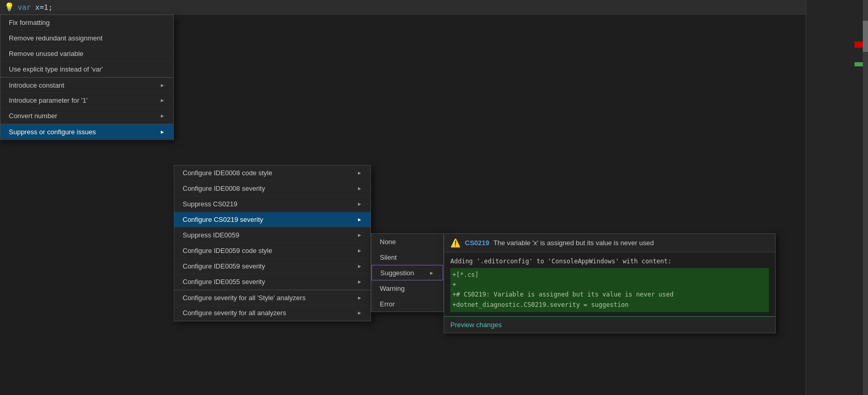  I want to click on diff-line-3: +# CS0219: Variable is assigned but its …, so click(610, 294).